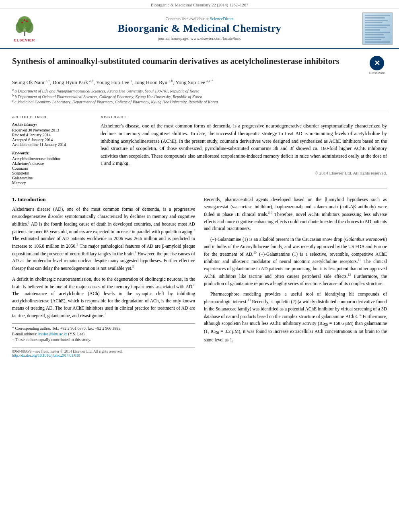 The image size is (399, 532). Describe the element at coordinates (200, 4) in the screenshot. I see `journal-banner: Bioorganic & Medicinal Chemistry 22 (201…` at that location.